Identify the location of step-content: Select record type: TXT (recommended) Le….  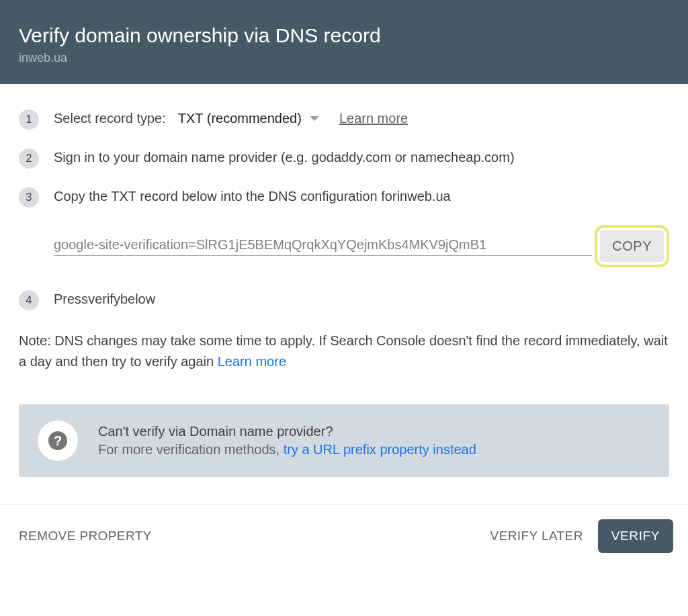
(361, 118).